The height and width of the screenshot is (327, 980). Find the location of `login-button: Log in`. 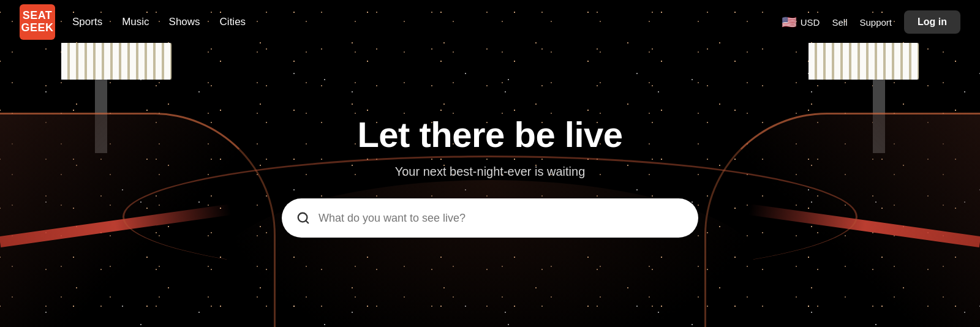

login-button: Log in is located at coordinates (932, 22).